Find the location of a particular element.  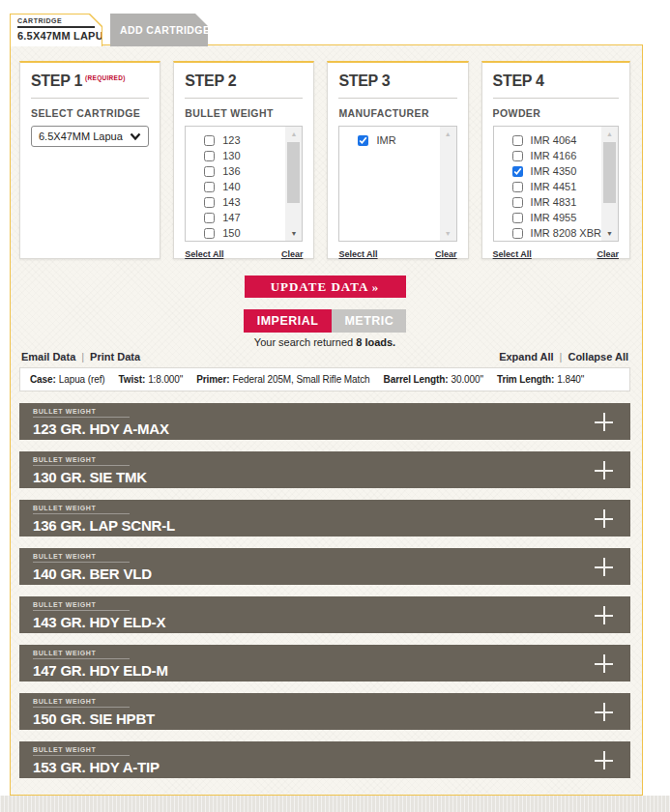

right-links: Expand All | Collapse All is located at coordinates (564, 357).